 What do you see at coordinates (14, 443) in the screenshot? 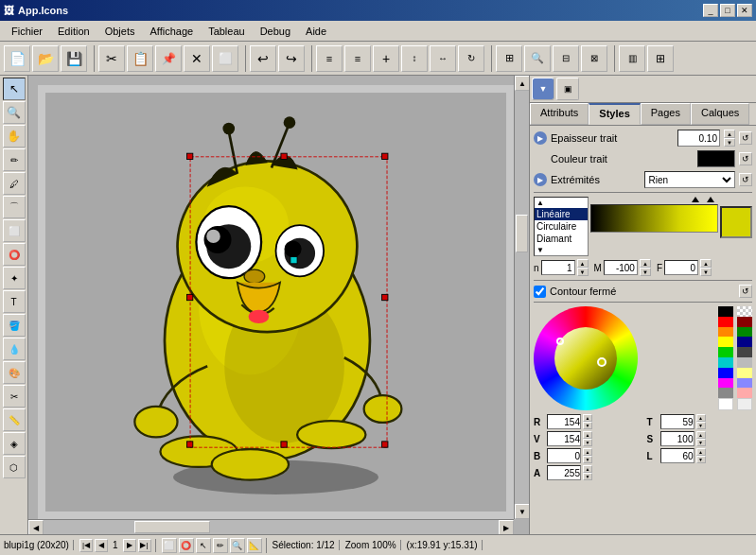
I see `node-tool: ◈` at bounding box center [14, 443].